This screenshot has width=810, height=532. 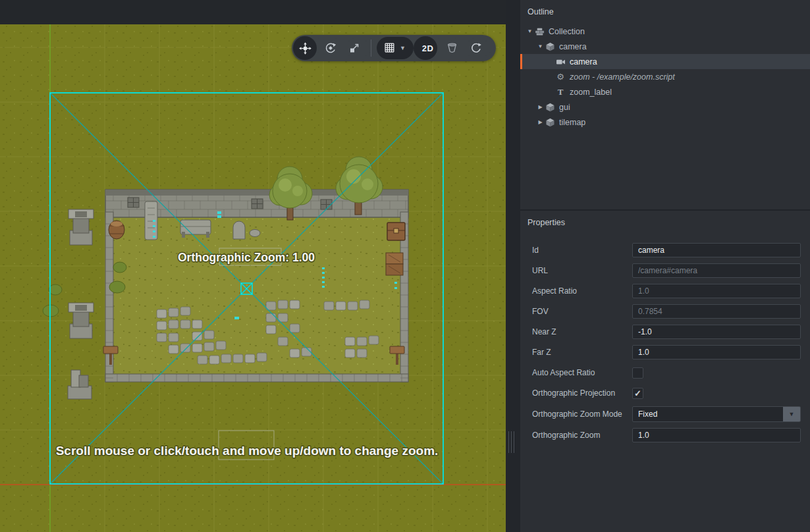 What do you see at coordinates (395, 48) in the screenshot?
I see `grid-toggle-button: ▼` at bounding box center [395, 48].